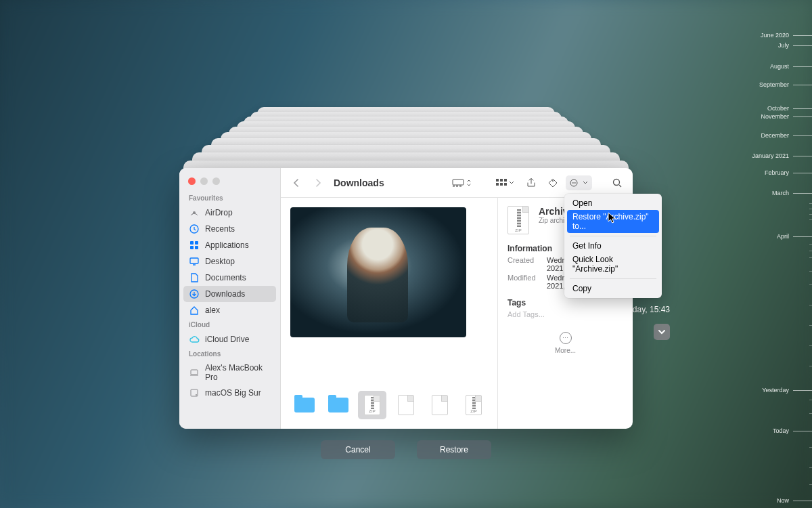 This screenshot has width=812, height=508. I want to click on timeline-label: July, so click(784, 45).